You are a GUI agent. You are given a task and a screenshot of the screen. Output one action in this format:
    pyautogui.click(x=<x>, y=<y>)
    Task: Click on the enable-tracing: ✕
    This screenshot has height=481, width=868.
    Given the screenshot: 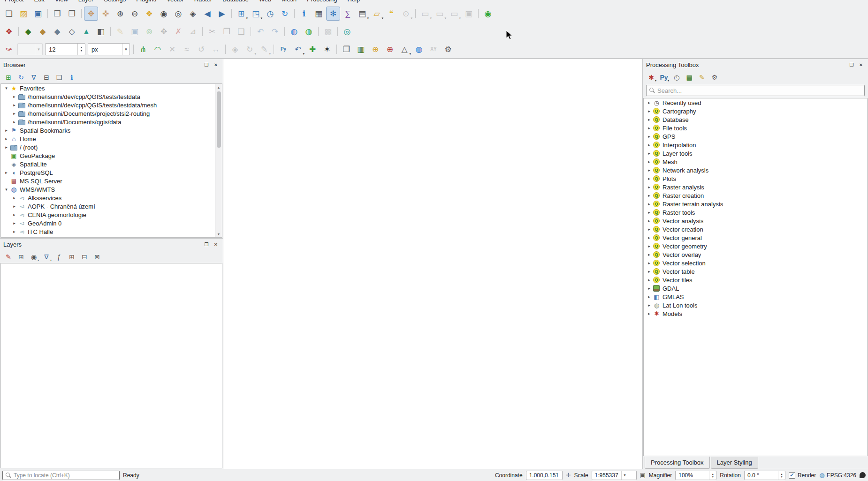 What is the action you would take?
    pyautogui.click(x=172, y=49)
    